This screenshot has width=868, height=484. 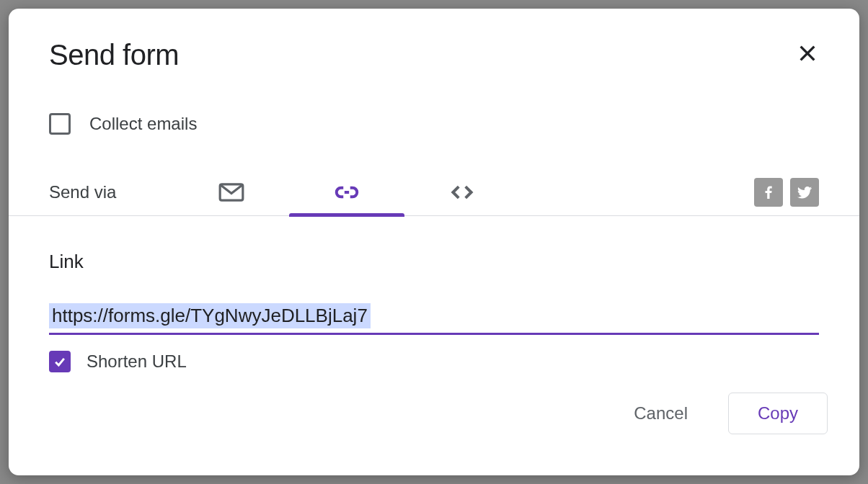 I want to click on collect-emails-checkbox, so click(x=60, y=124).